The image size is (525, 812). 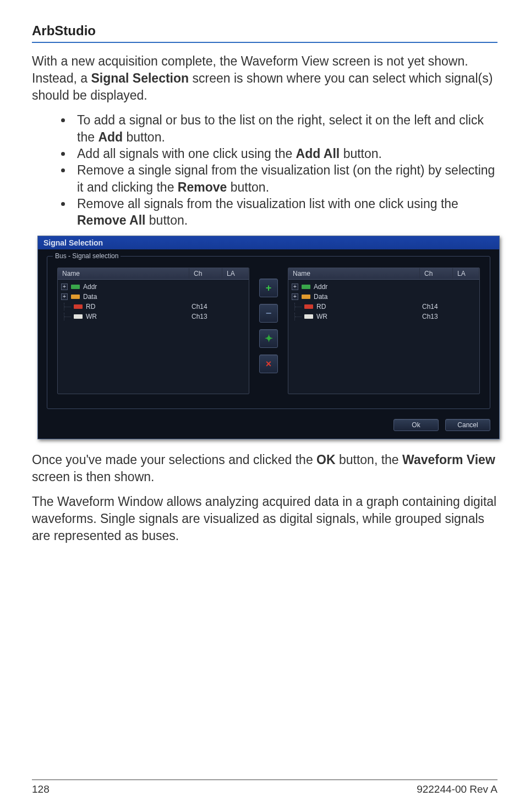 I want to click on right-col-name: Name, so click(x=354, y=274).